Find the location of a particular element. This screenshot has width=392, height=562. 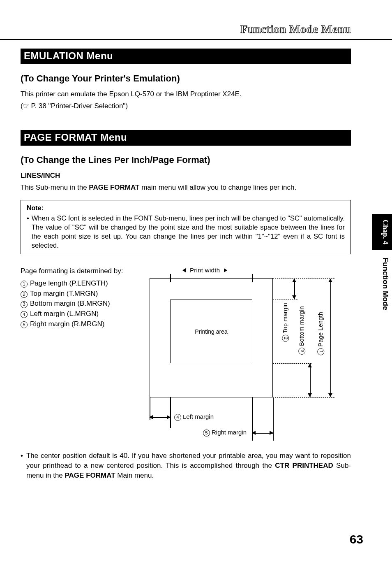

emulation-desc-2: (☞ P. 38 "Printer-Driver Selection") is located at coordinates (186, 106).